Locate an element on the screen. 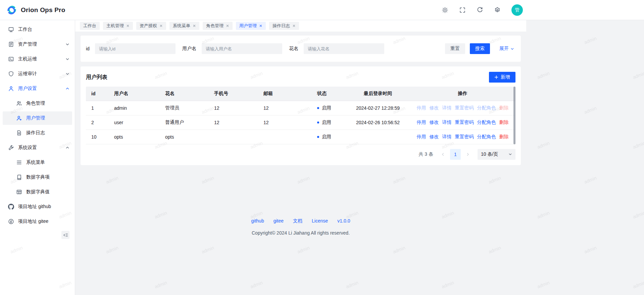 This screenshot has height=295, width=644. sidebar-item-label: 资产管理 is located at coordinates (40, 44).